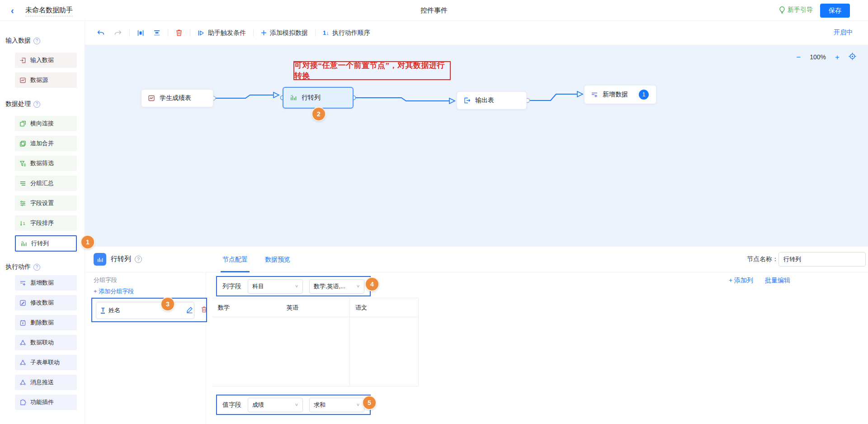 Image resolution: width=868 pixels, height=424 pixels. I want to click on panel-title: 行转列 ?, so click(127, 259).